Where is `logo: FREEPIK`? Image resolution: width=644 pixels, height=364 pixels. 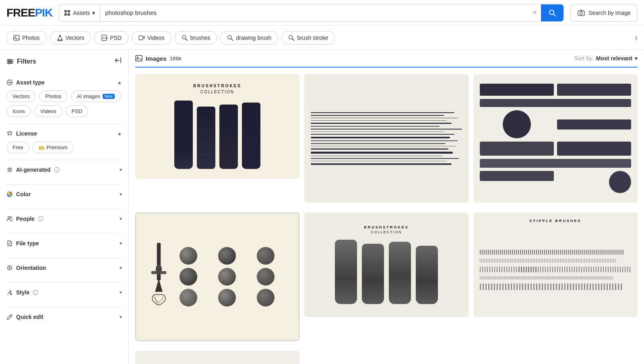
logo: FREEPIK is located at coordinates (29, 13).